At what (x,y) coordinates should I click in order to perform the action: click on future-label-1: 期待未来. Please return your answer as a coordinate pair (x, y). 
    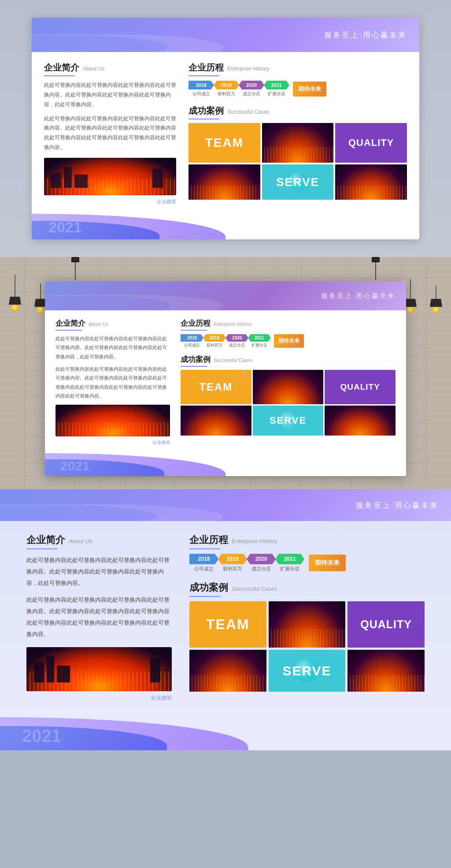
    Looking at the image, I should click on (310, 89).